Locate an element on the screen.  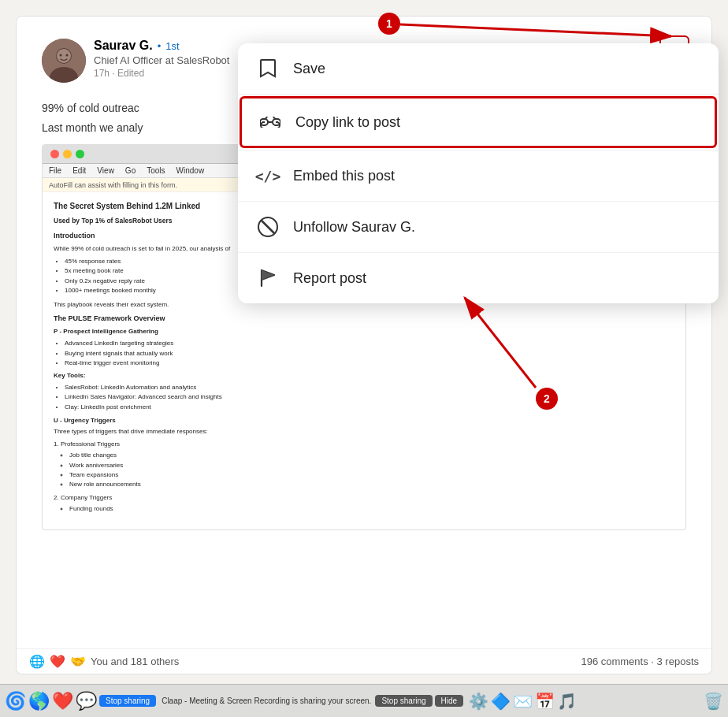
unfollow-icon is located at coordinates (268, 227).